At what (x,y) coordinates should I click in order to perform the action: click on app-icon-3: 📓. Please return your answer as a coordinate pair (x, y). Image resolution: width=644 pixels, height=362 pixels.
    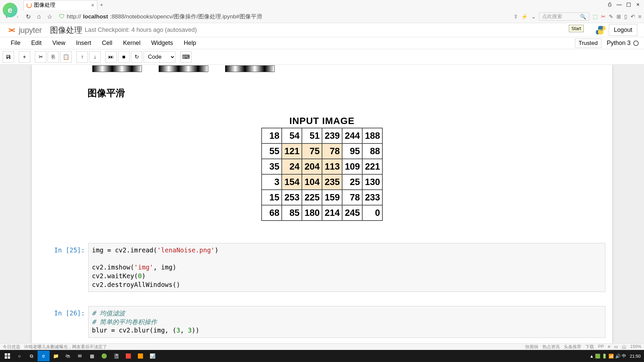
    Looking at the image, I should click on (116, 356).